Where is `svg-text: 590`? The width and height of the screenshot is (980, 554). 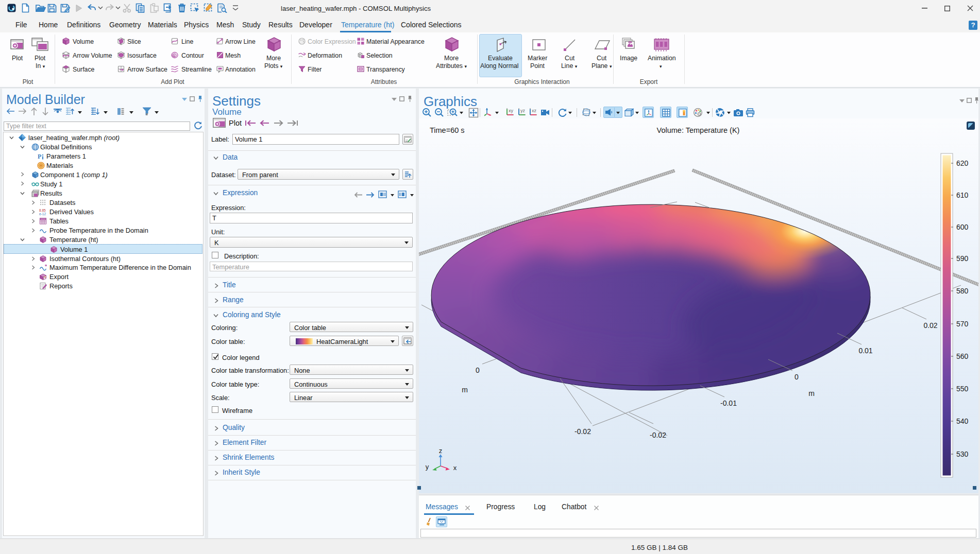 svg-text: 590 is located at coordinates (962, 258).